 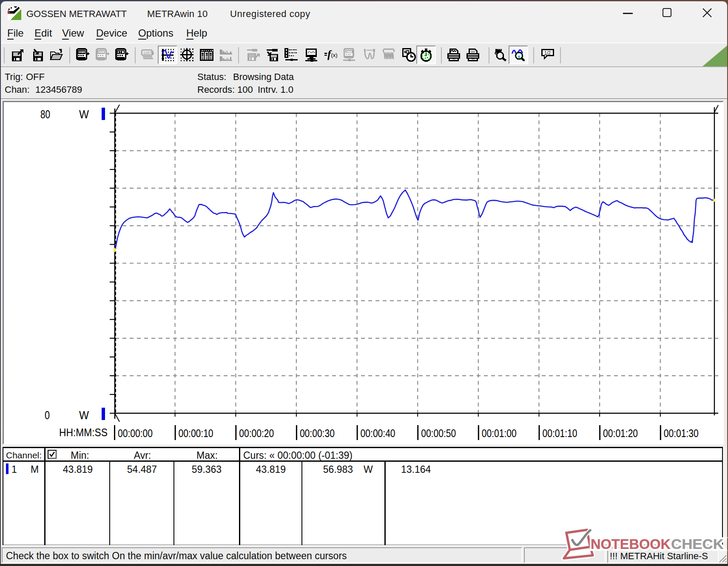 I want to click on svg-text: 1257, so click(x=147, y=53).